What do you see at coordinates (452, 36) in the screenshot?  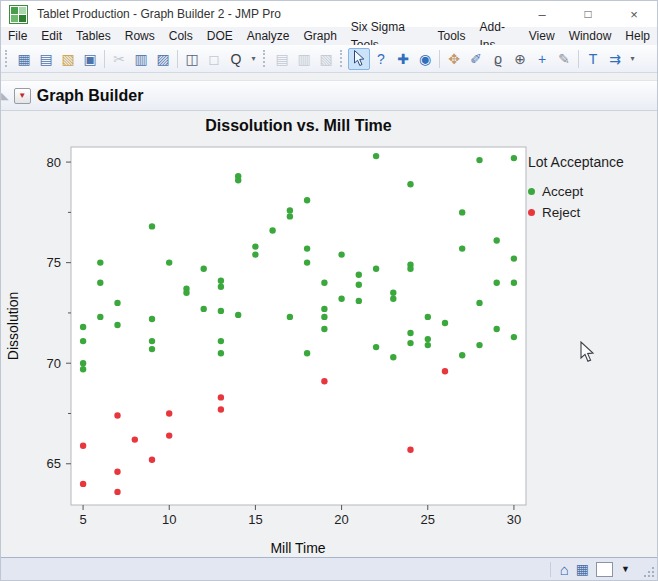 I see `menu-item-tools: Tools` at bounding box center [452, 36].